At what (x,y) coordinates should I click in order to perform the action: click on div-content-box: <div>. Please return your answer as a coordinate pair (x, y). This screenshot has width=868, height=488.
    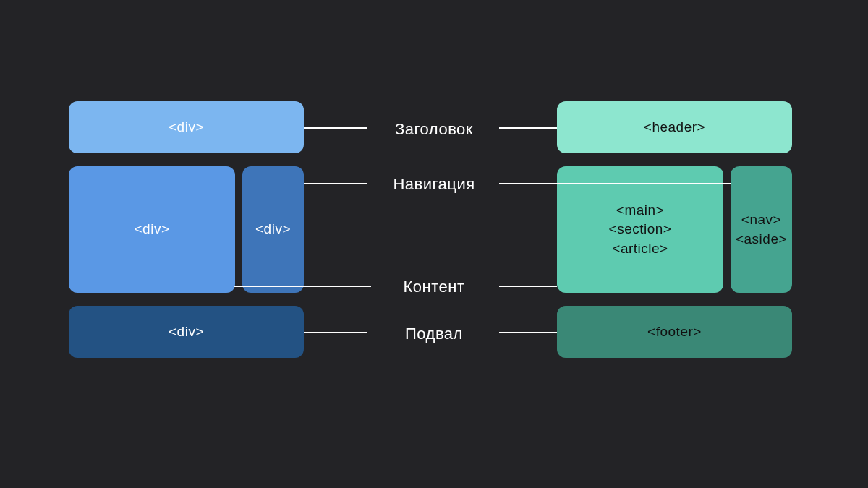
    Looking at the image, I should click on (152, 230).